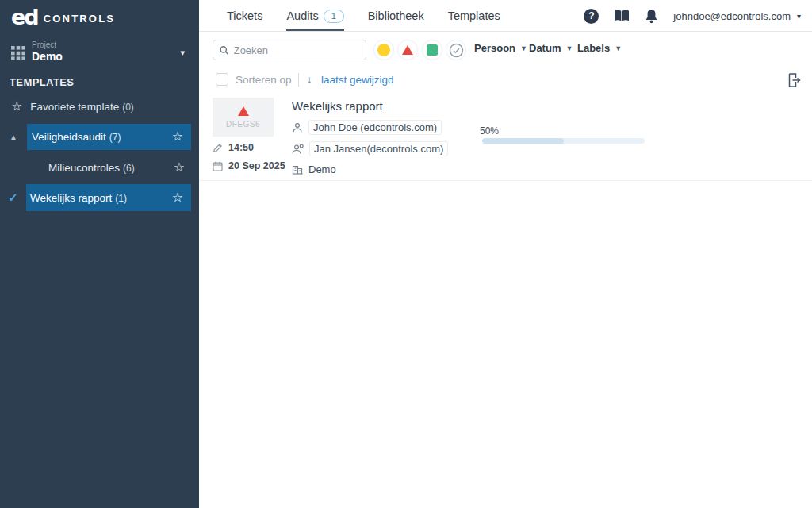 This screenshot has width=812, height=508. Describe the element at coordinates (48, 56) in the screenshot. I see `project-name: Demo` at that location.